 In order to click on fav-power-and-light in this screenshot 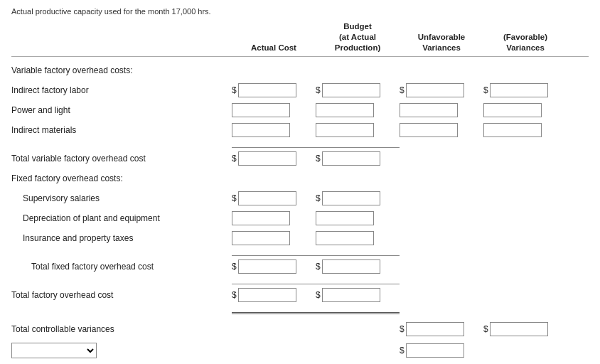, I will do `click(525, 110)`.